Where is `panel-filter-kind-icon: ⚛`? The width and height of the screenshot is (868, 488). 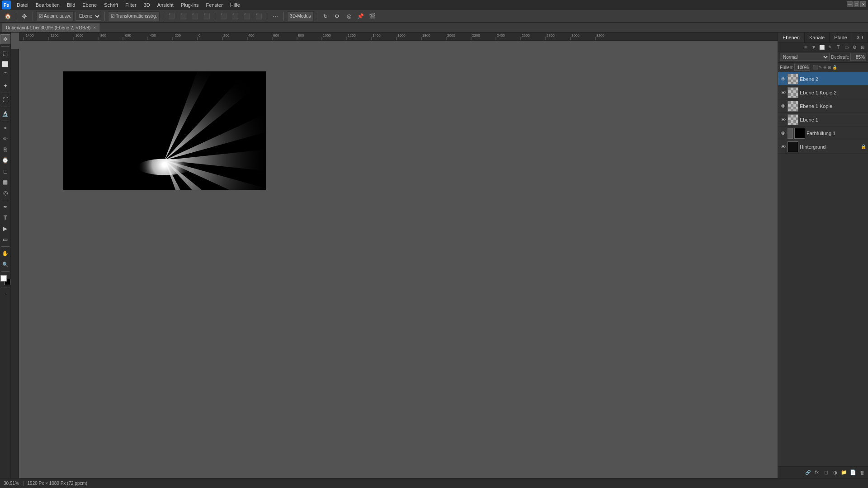 panel-filter-kind-icon: ⚛ is located at coordinates (806, 47).